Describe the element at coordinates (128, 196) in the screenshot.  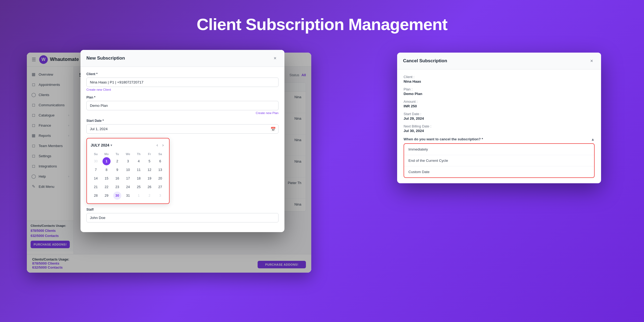
I see `cal-day-31: 31` at that location.